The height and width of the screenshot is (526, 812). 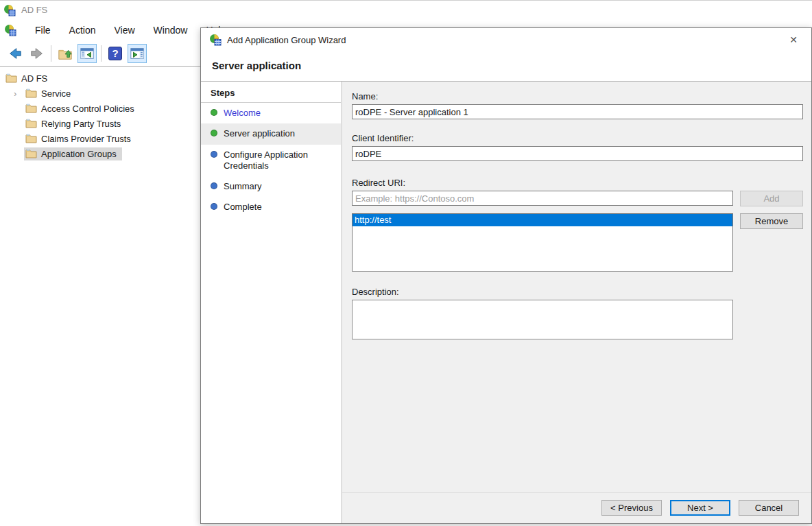 What do you see at coordinates (10, 30) in the screenshot?
I see `menubar-app-icon` at bounding box center [10, 30].